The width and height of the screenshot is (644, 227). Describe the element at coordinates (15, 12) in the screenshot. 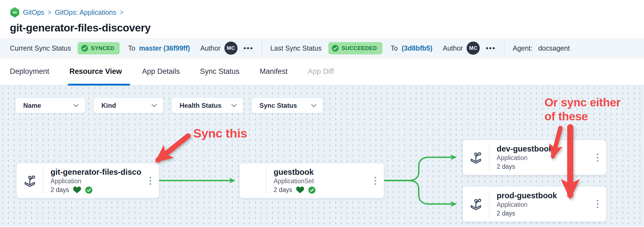

I see `gitops-logo-icon: ∞` at that location.